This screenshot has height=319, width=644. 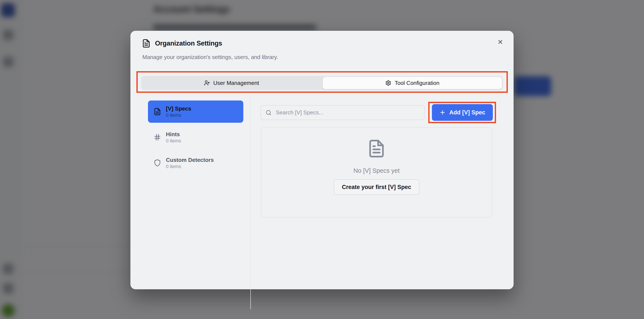 What do you see at coordinates (500, 42) in the screenshot?
I see `close-icon` at bounding box center [500, 42].